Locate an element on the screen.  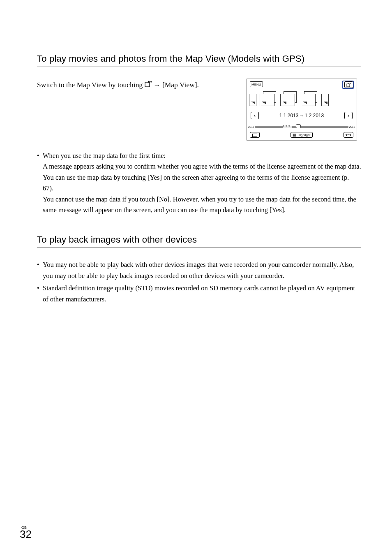
page-footer: GB 32 is located at coordinates (25, 533).